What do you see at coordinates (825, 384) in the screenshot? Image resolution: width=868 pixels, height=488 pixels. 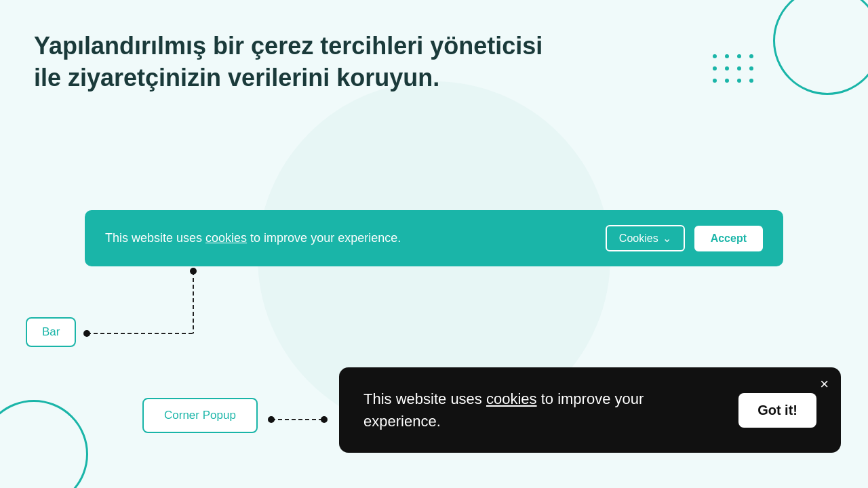 I see `close-button: ×` at bounding box center [825, 384].